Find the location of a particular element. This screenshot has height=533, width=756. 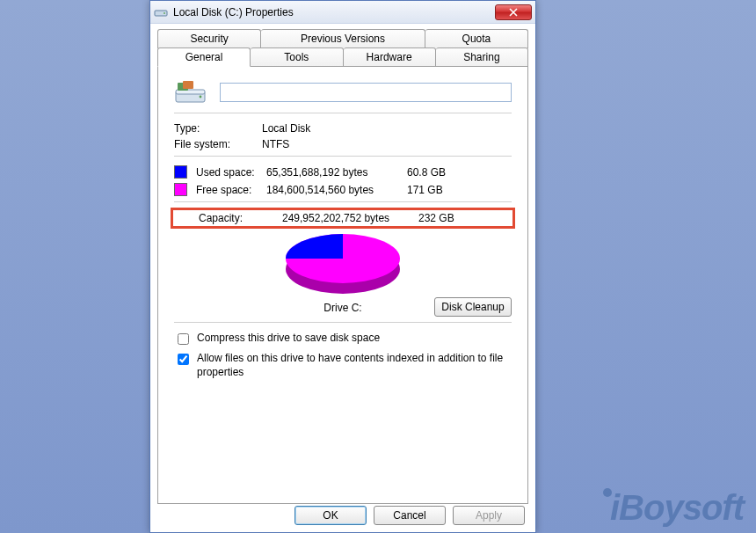

free-space-row: Free space: 184,600,514,560 bytes 171 GB is located at coordinates (343, 190).